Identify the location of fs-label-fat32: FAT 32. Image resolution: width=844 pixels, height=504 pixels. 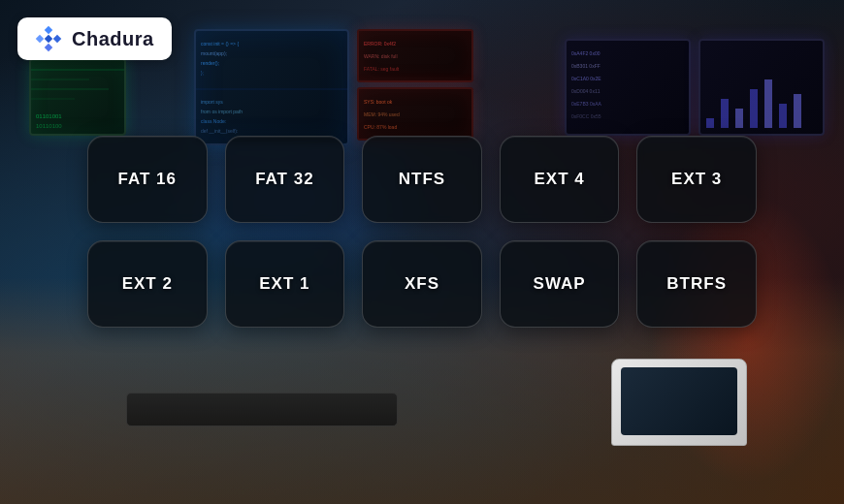
(284, 179).